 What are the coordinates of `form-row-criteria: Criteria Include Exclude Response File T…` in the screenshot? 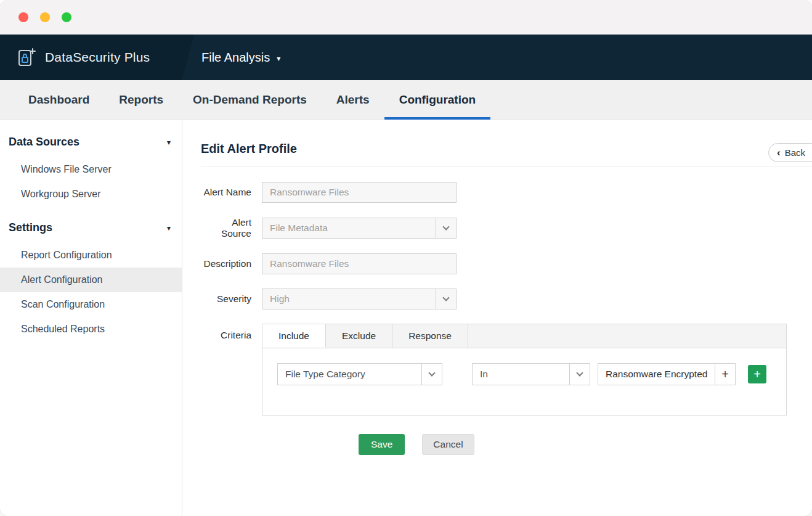 It's located at (506, 370).